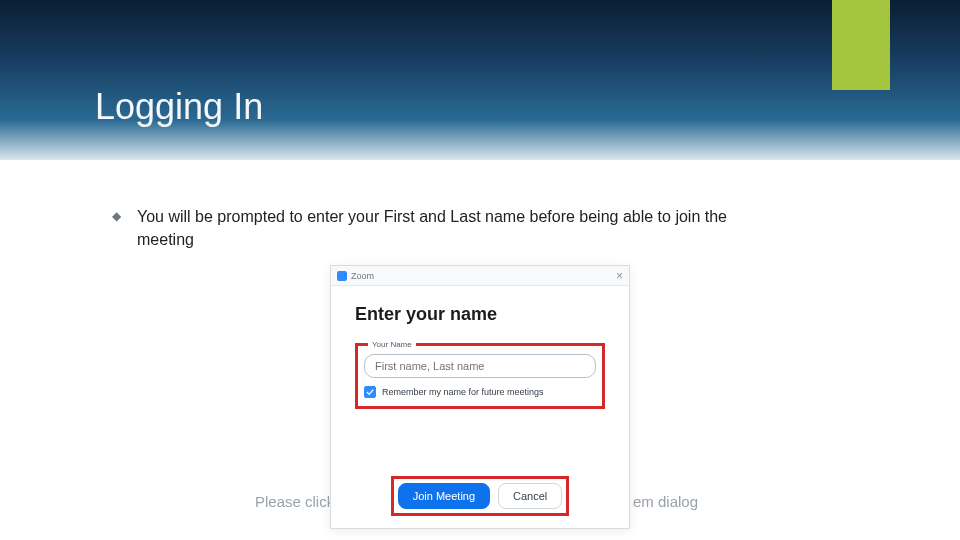 This screenshot has height=540, width=960. I want to click on name-input, so click(480, 366).